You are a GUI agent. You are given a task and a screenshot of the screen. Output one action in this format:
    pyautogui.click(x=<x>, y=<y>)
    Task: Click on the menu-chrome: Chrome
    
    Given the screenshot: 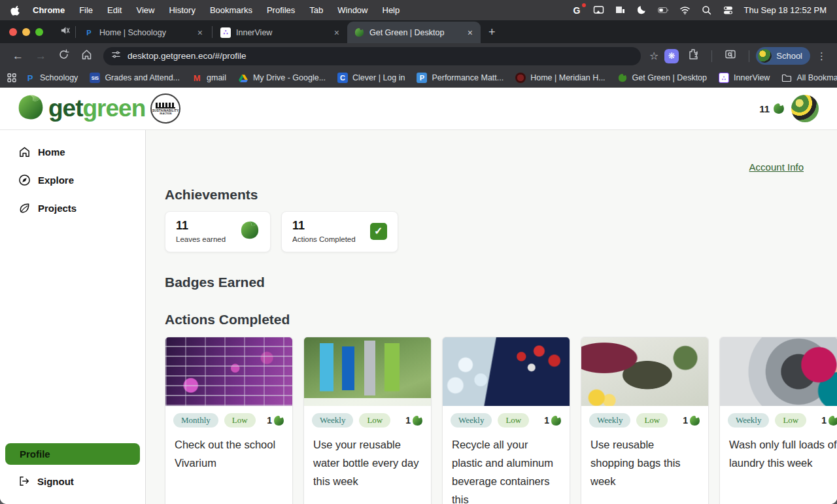 What is the action you would take?
    pyautogui.click(x=48, y=10)
    